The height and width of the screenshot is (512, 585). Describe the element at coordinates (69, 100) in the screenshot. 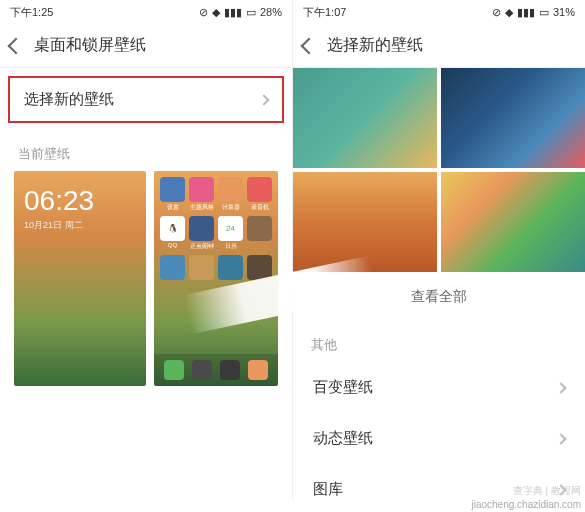

I see `select-new-label: 选择新的壁纸` at that location.